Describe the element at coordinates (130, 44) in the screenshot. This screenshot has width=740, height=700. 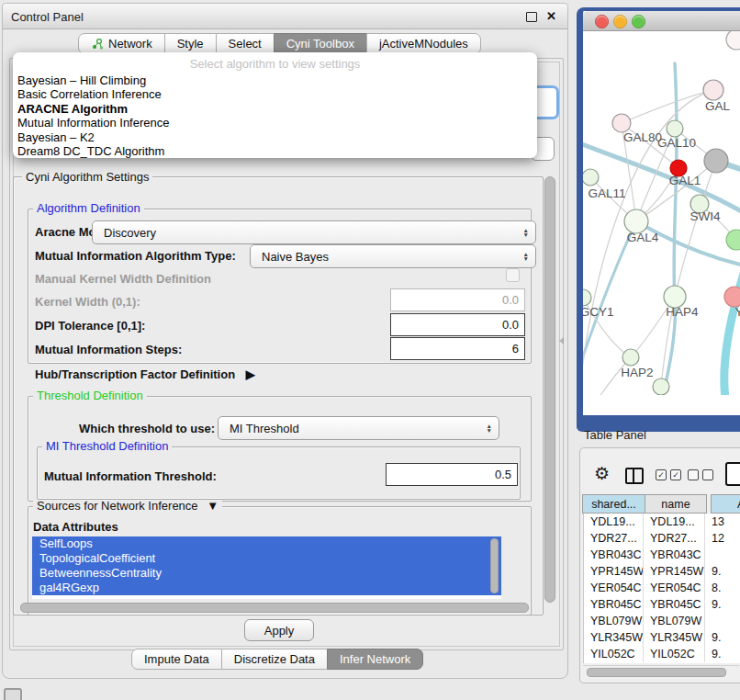
I see `tab-label: Network` at that location.